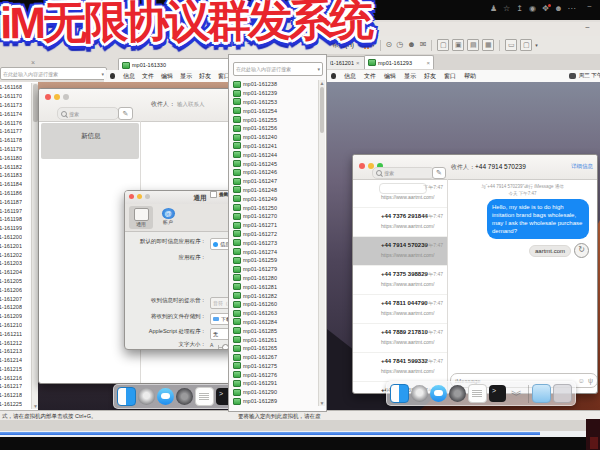 The height and width of the screenshot is (450, 600). I want to click on conversation-item: 下午7:47 https://www.aartmt.com/, so click(400, 194).